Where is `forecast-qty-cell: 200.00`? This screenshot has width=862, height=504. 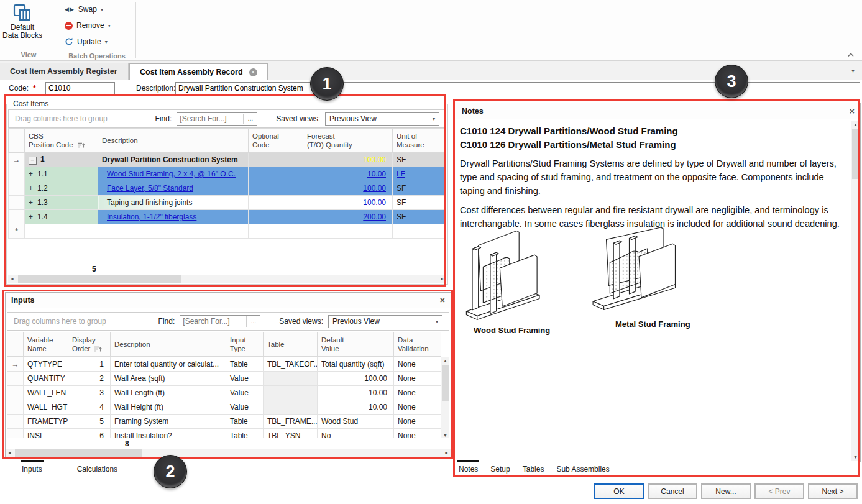 forecast-qty-cell: 200.00 is located at coordinates (348, 218).